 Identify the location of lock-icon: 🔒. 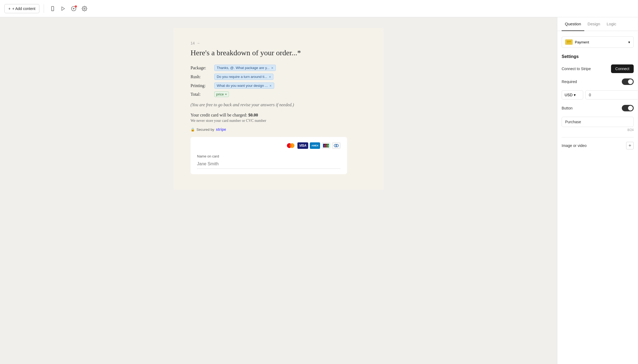
(193, 129).